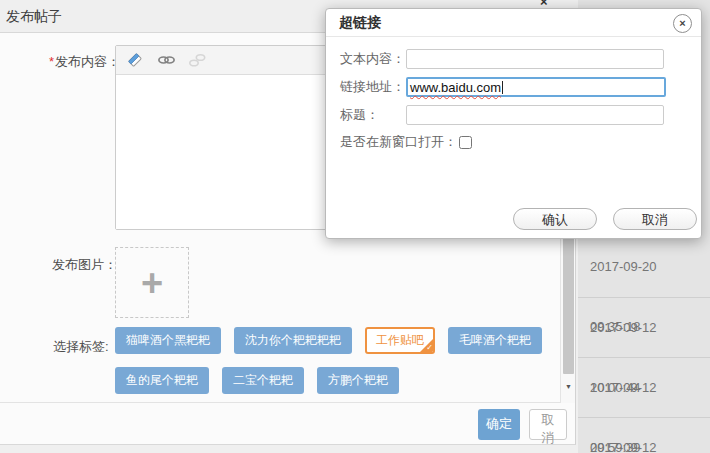 The width and height of the screenshot is (710, 453). What do you see at coordinates (535, 59) in the screenshot?
I see `text-content-input` at bounding box center [535, 59].